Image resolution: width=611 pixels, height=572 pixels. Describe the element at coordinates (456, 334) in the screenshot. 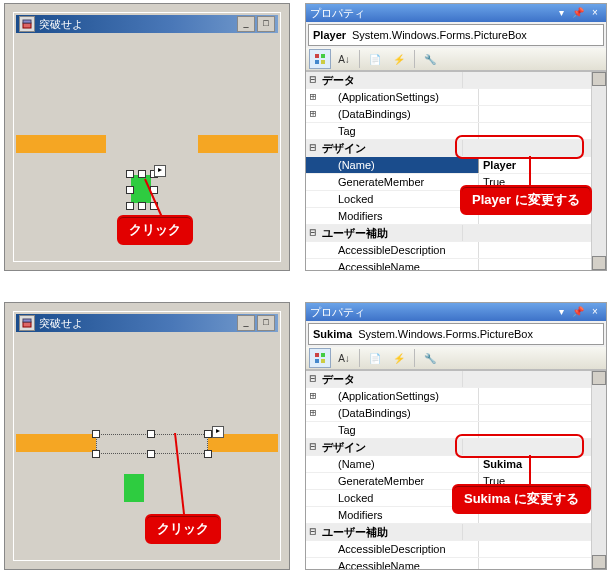

I see `object-selector-2: Sukima System.Windows.Forms.PictureBox` at that location.